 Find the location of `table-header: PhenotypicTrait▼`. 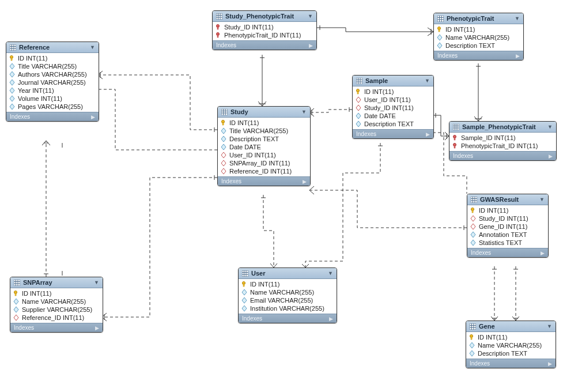

table-header: PhenotypicTrait▼ is located at coordinates (478, 18).